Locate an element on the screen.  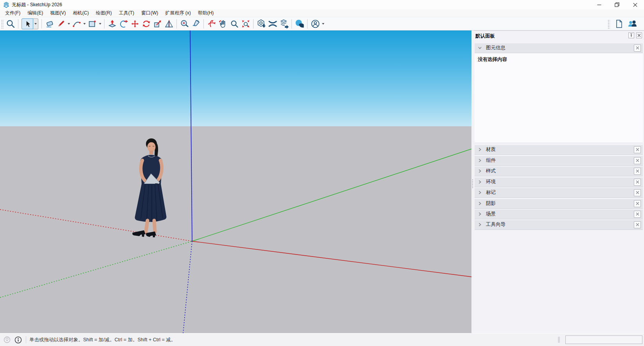
line-tool-dropdown is located at coordinates (69, 24).